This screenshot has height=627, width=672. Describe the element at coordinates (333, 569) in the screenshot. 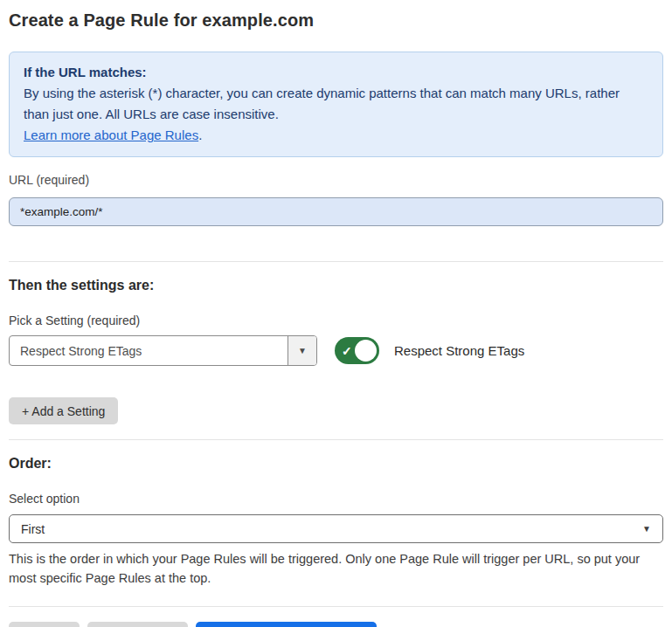

I see `order-help-text: This is the order in which your Page Rul…` at that location.